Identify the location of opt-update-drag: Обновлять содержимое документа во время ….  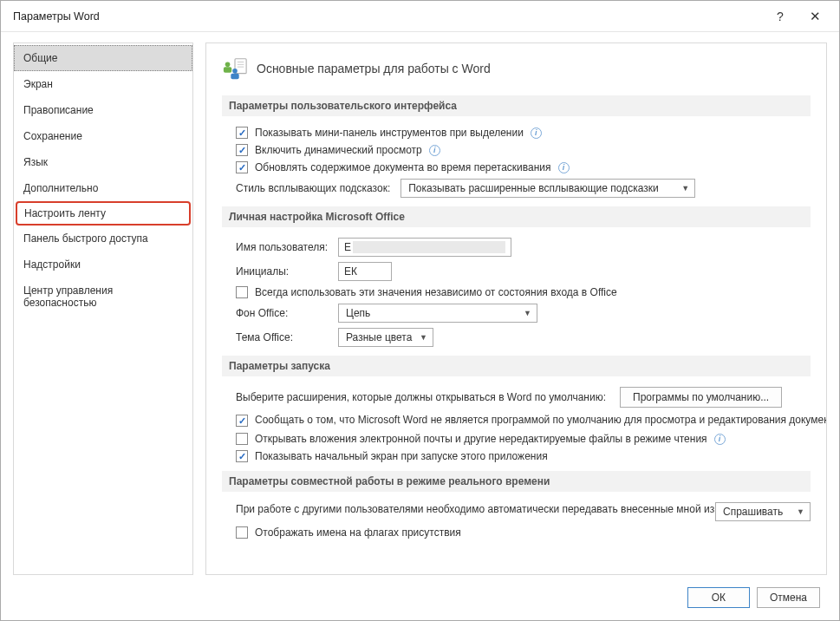
(524, 167).